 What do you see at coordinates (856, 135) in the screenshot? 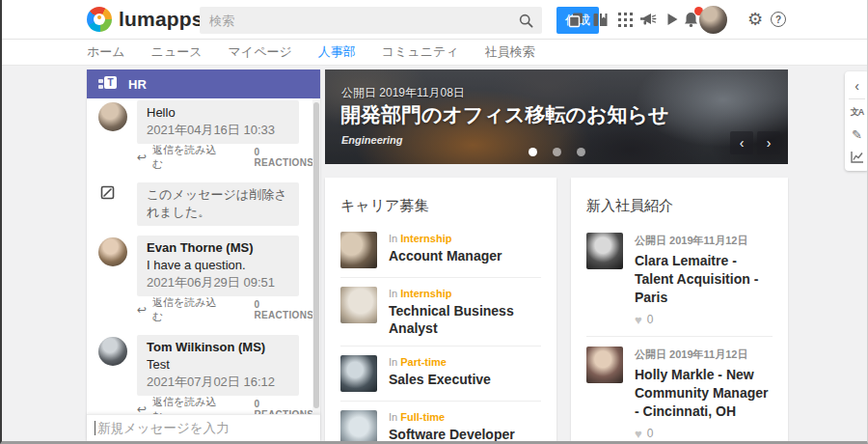
I see `edit-pencil-icon: ✎` at bounding box center [856, 135].